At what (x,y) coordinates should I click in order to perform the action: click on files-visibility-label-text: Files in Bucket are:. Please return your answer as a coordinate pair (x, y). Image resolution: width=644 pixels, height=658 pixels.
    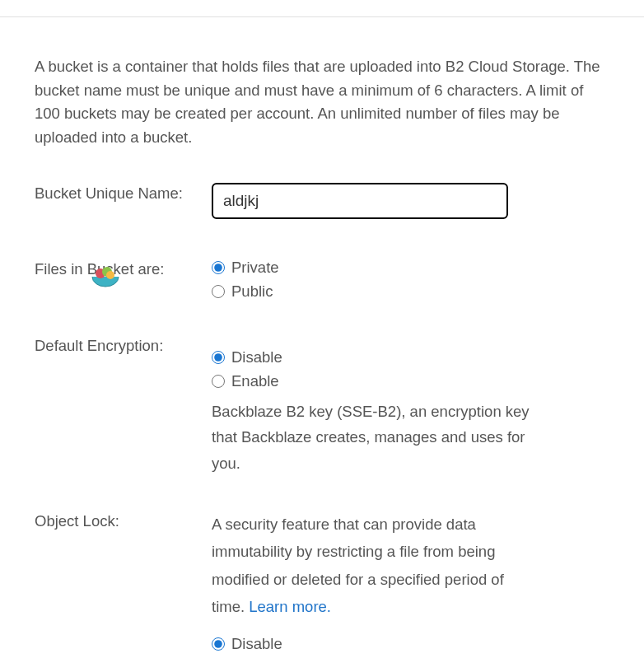
    Looking at the image, I should click on (99, 268).